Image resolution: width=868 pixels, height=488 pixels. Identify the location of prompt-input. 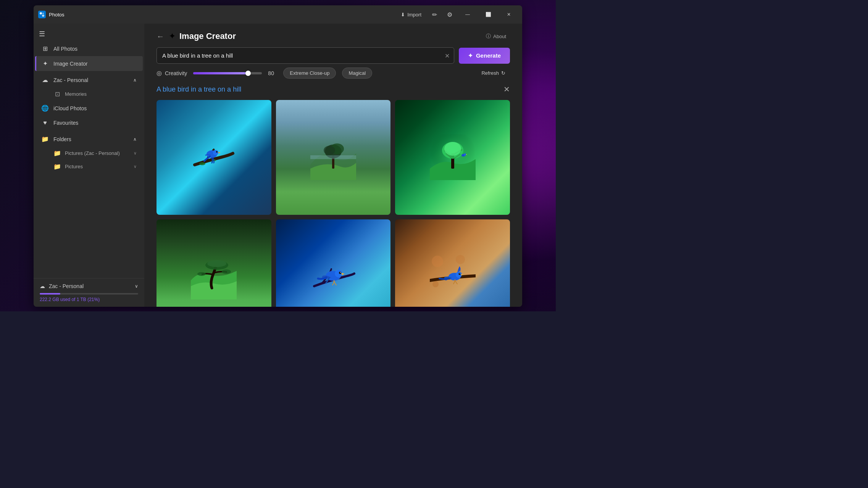
(305, 56).